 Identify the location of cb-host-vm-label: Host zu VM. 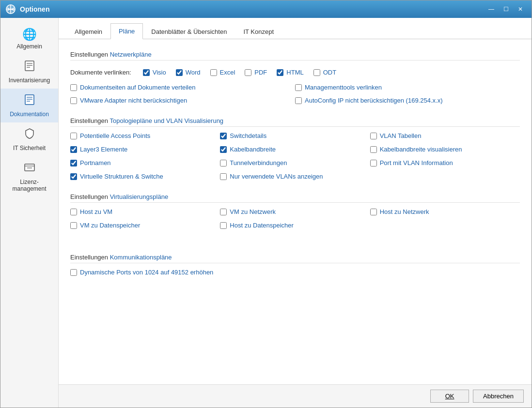
(96, 212).